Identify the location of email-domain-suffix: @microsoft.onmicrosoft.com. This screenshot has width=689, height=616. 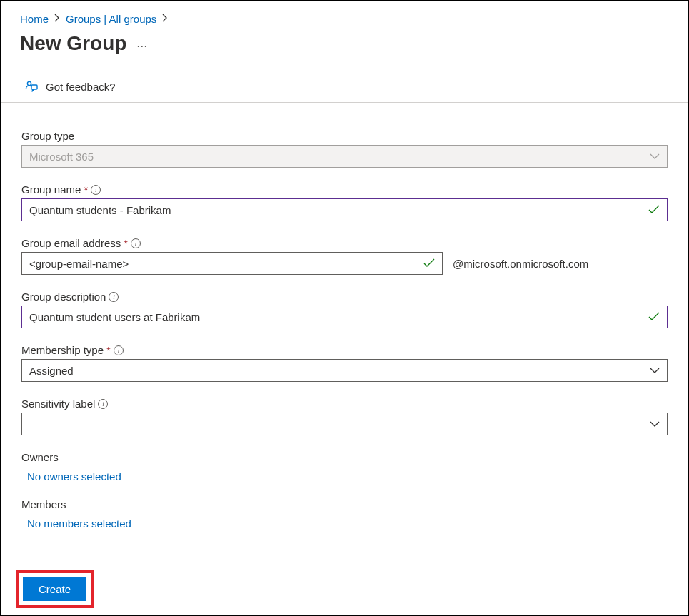
(520, 264).